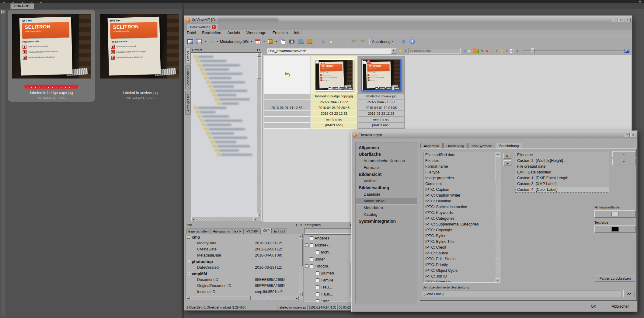 This screenshot has height=318, width=644. Describe the element at coordinates (334, 75) in the screenshot. I see `thumbnail-frame: IWI tec SELITRON Innendämmplatte Produkt…` at that location.